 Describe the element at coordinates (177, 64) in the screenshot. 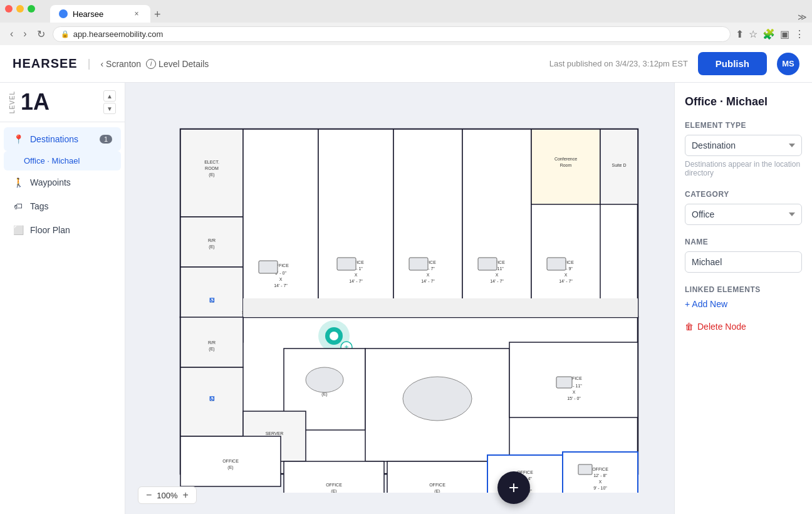

I see `level-details-btn: i Level Details` at that location.